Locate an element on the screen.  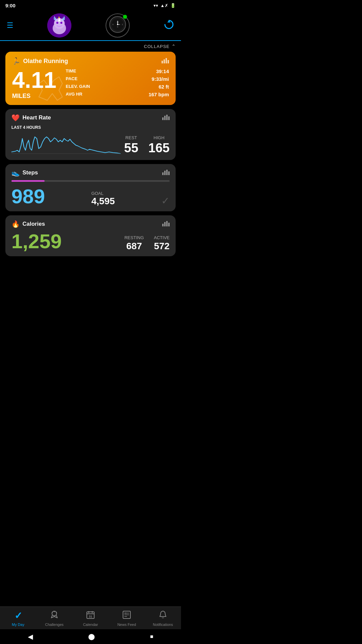
steps-value: 989 is located at coordinates (28, 197).